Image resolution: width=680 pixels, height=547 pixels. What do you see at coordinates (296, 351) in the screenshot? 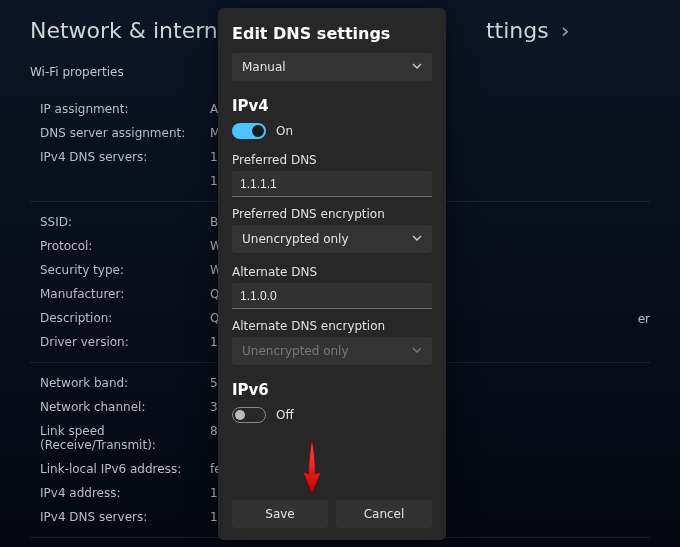
I see `alternate-dns-encryption-value: Unencrypted only` at bounding box center [296, 351].